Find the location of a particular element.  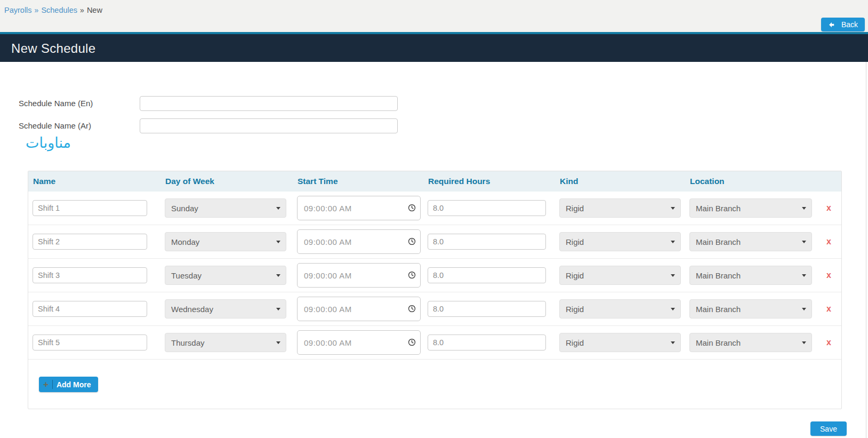

page-title: New Schedule is located at coordinates (434, 45).